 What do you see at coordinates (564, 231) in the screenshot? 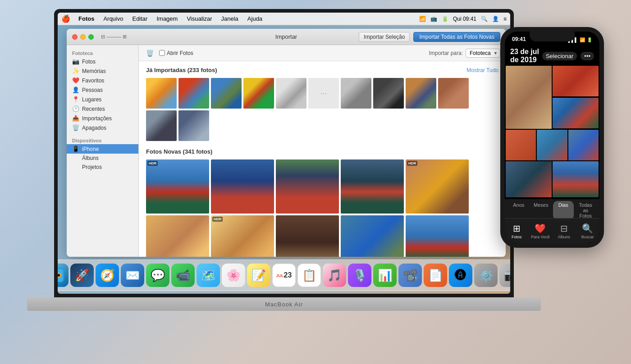
I see `iphone-tab-albuns: ⊟ Álbuns` at bounding box center [564, 231].